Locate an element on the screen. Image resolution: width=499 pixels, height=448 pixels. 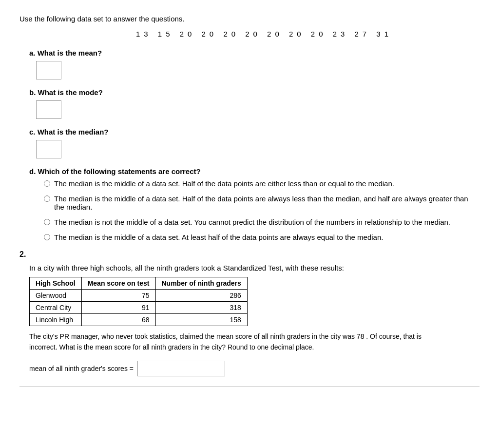
question-b-input is located at coordinates (49, 110).